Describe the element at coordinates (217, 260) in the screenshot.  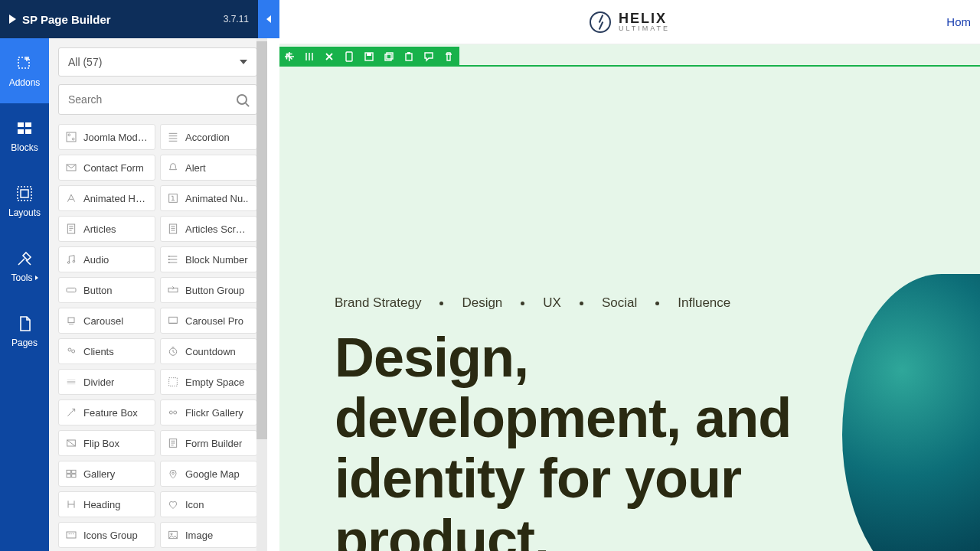
I see `addon-label: Block Number` at that location.